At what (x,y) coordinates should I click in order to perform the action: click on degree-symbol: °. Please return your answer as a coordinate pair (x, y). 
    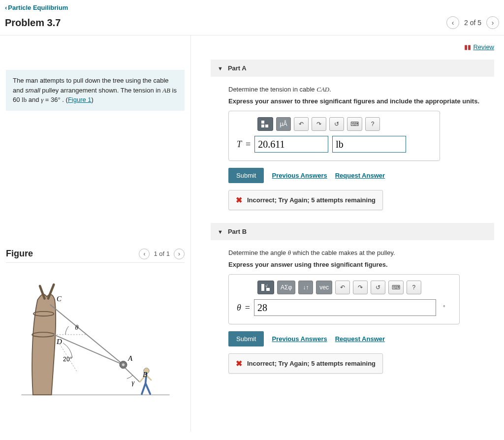
    Looking at the image, I should click on (444, 308).